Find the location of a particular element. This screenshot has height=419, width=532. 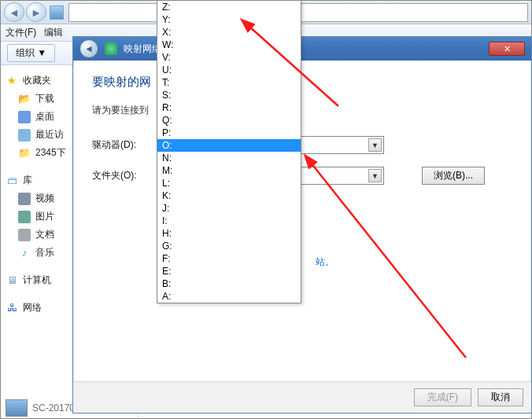

drive-option: G: is located at coordinates (229, 246).